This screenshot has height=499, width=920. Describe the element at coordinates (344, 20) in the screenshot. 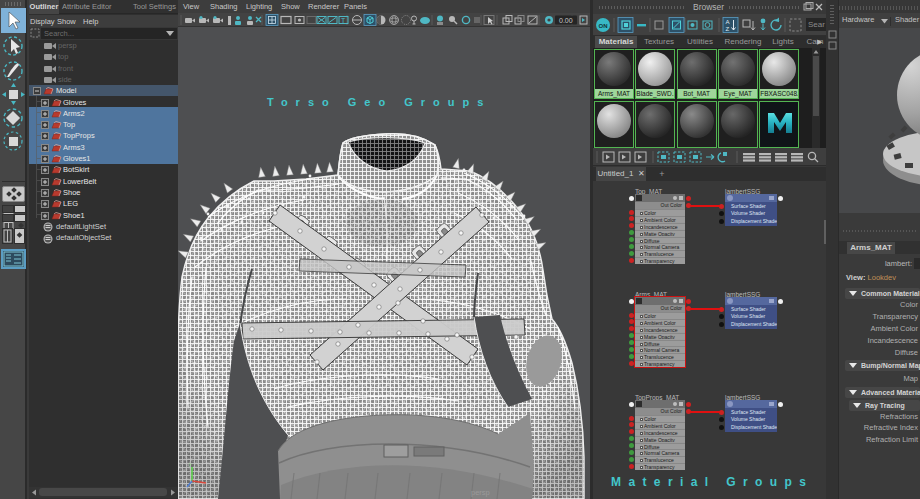

I see `svg-text: T` at that location.